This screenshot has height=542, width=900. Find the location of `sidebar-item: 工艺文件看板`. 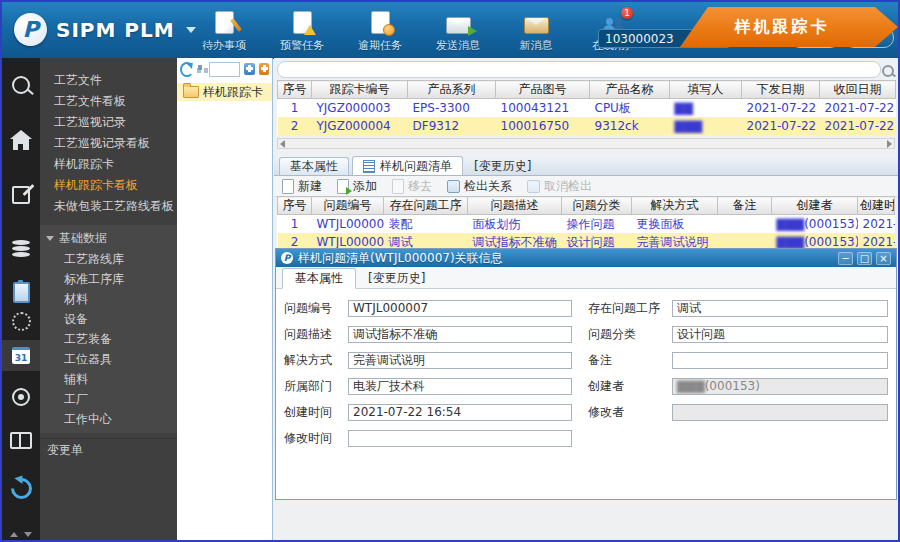

sidebar-item: 工艺文件看板 is located at coordinates (108, 102).